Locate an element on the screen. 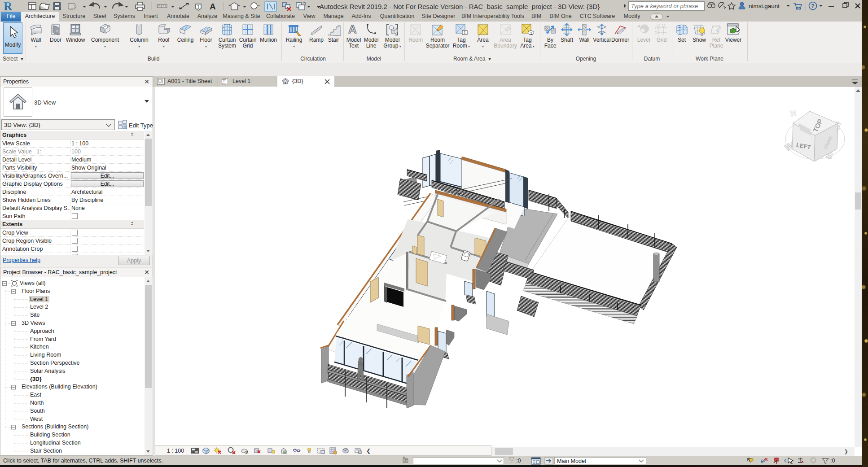 The image size is (868, 467). svg-text: 9 is located at coordinates (247, 452).